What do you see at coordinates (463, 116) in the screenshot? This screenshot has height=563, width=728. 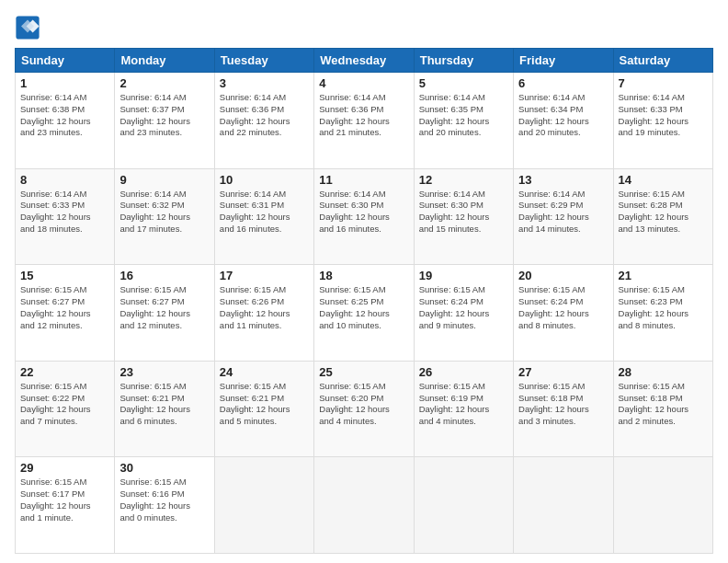 I see `day-info: Sunrise: 6:14 AMSunset: 6:35 PMDaylight:…` at bounding box center [463, 116].